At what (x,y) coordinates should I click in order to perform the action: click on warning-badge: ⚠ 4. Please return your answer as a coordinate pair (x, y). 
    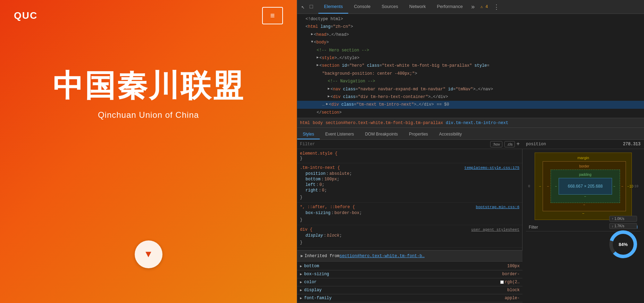
    Looking at the image, I should click on (484, 7).